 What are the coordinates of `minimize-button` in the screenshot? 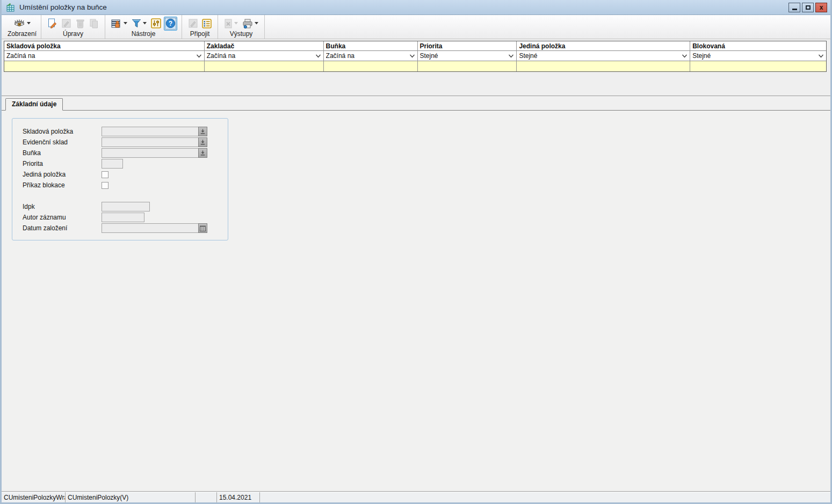 It's located at (794, 8).